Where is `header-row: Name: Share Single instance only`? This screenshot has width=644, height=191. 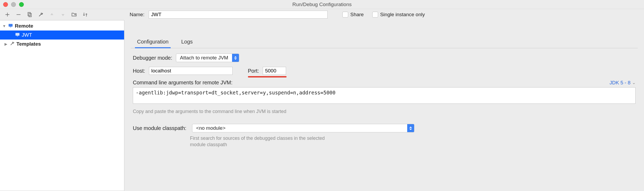 header-row: Name: Share Single instance only is located at coordinates (384, 15).